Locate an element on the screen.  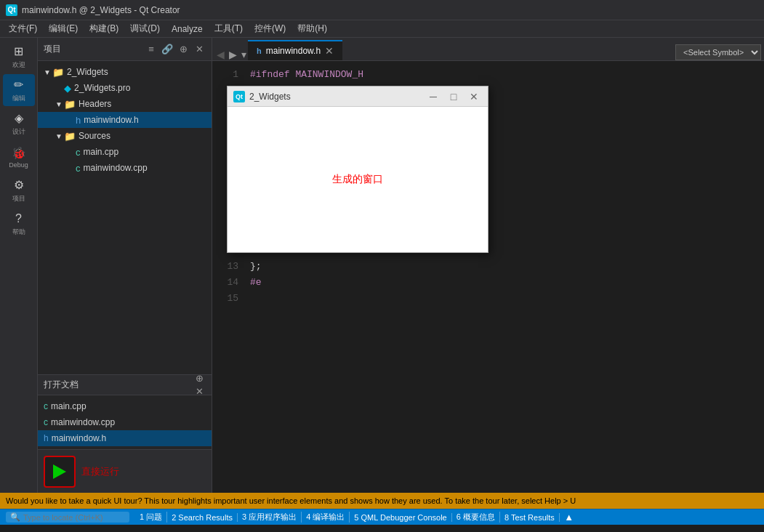
code-line-1: #ifndef MAINWINDOW_H is located at coordinates (507, 75).